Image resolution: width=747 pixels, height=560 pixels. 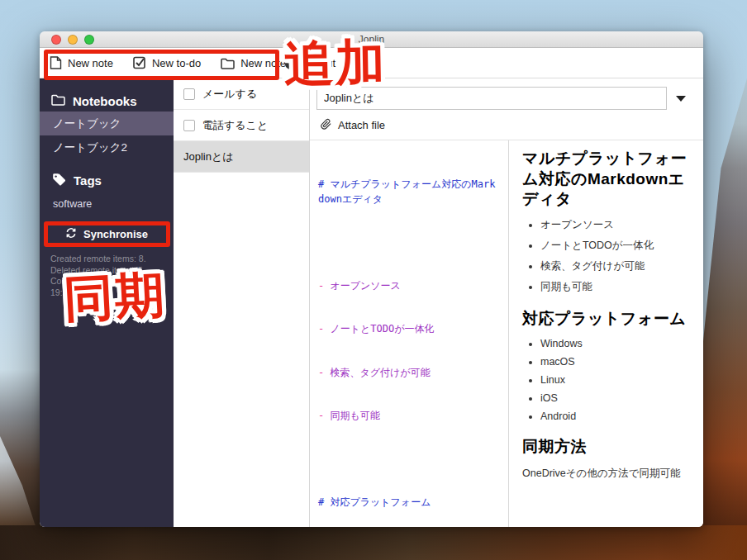 What do you see at coordinates (319, 63) in the screenshot?
I see `layout-label: Layout` at bounding box center [319, 63].